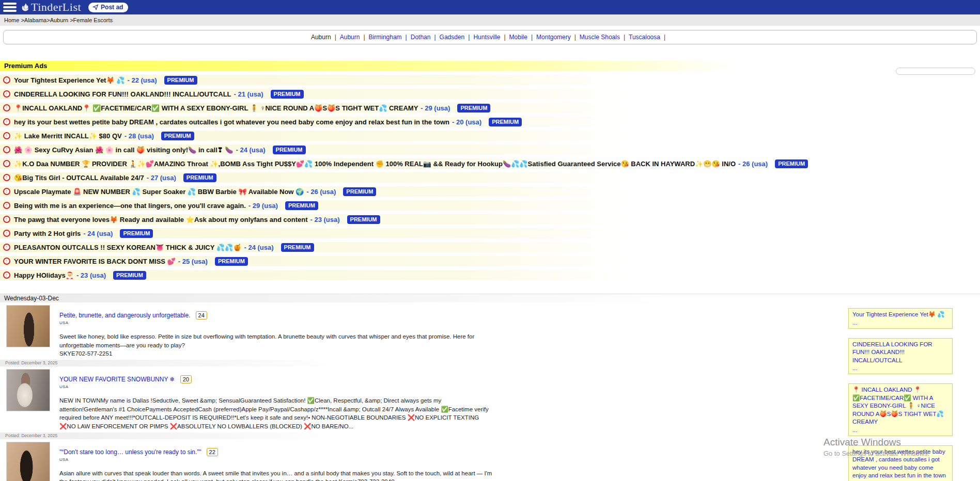 This screenshot has height=481, width=980. I want to click on premium-ad-title: ✨K.O Daa NUMBER 🏆 PROVIDER 🧎✨💕AMAZING Th…, so click(375, 164).